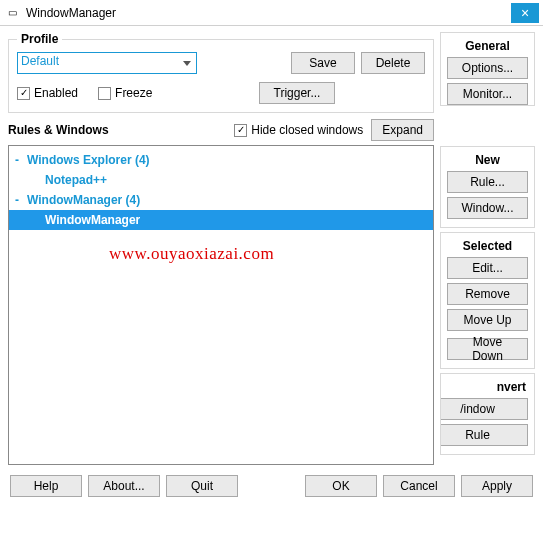 The width and height of the screenshot is (543, 537). What do you see at coordinates (488, 387) in the screenshot?
I see `convert-legend: nvert` at bounding box center [488, 387].